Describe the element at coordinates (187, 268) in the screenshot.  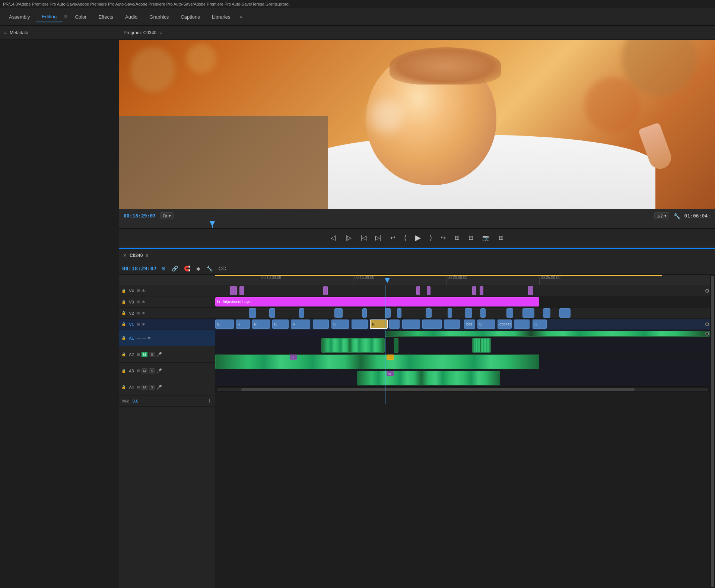
I see `snap-tool: 🧲` at that location.